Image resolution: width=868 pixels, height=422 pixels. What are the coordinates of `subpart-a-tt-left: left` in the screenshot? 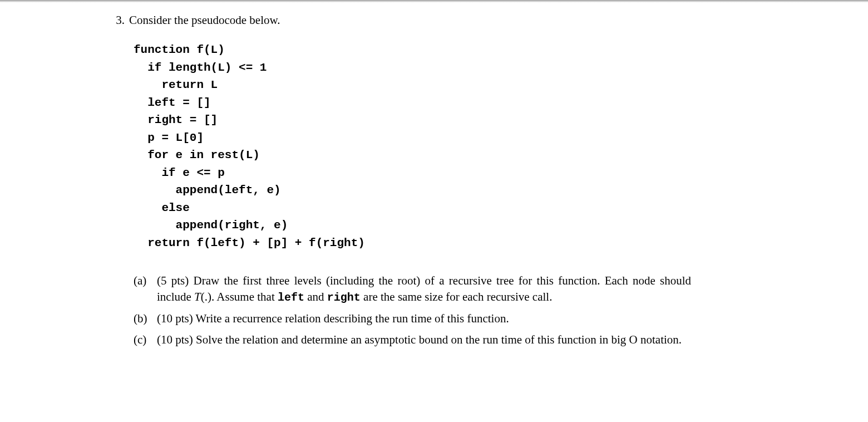 It's located at (291, 297).